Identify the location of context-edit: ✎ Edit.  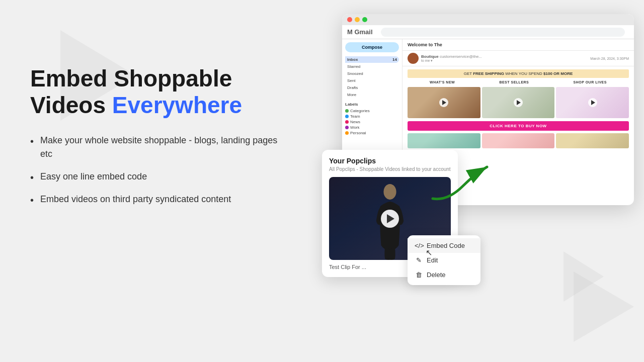
(444, 260).